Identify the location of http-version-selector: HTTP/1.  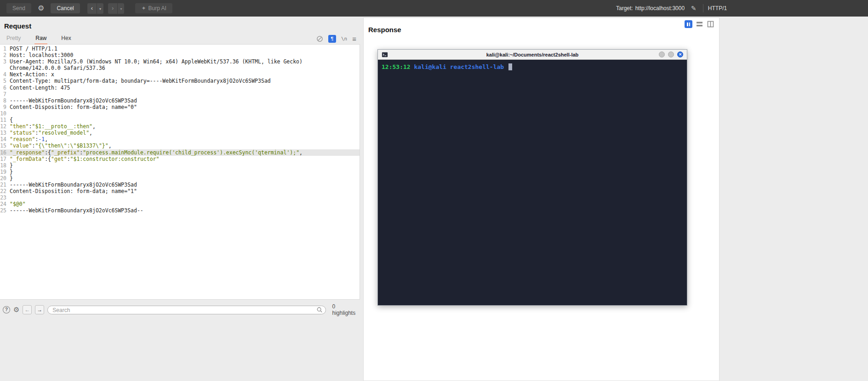
(717, 8).